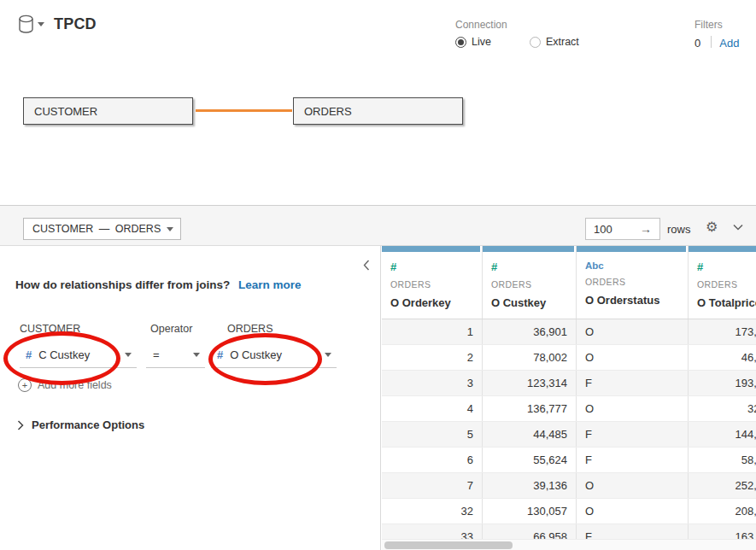 This screenshot has width=756, height=550. I want to click on cell-o-totalprice: 46,9, so click(723, 357).